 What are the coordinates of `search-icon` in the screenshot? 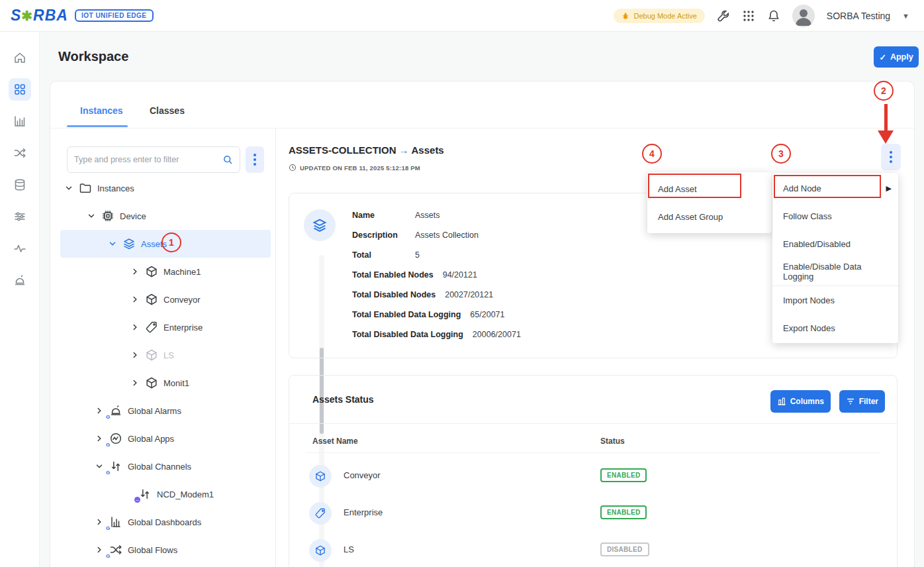 It's located at (228, 160).